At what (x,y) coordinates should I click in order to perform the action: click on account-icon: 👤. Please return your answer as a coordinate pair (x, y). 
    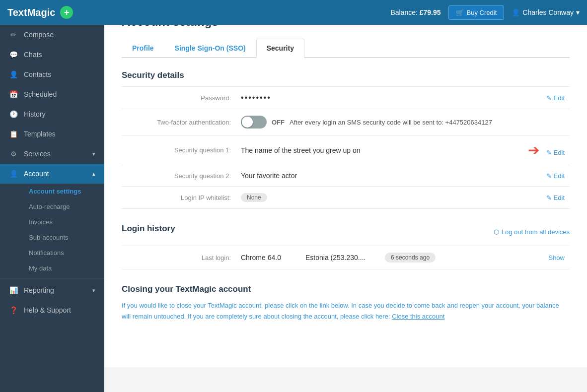
    Looking at the image, I should click on (13, 174).